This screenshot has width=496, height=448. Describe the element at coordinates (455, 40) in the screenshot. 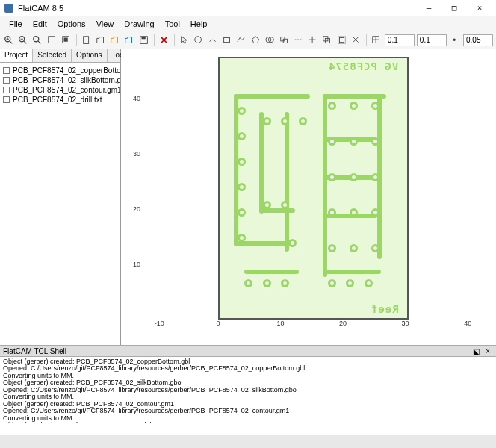

I see `snap-icon` at that location.